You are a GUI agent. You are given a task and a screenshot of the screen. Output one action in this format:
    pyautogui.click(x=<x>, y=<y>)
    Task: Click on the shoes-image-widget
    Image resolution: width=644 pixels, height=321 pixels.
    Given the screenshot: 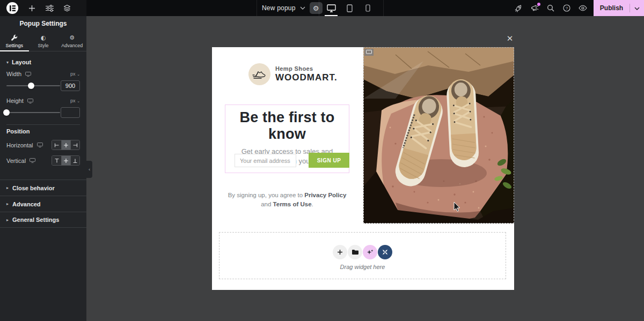 What is the action you would take?
    pyautogui.click(x=439, y=135)
    